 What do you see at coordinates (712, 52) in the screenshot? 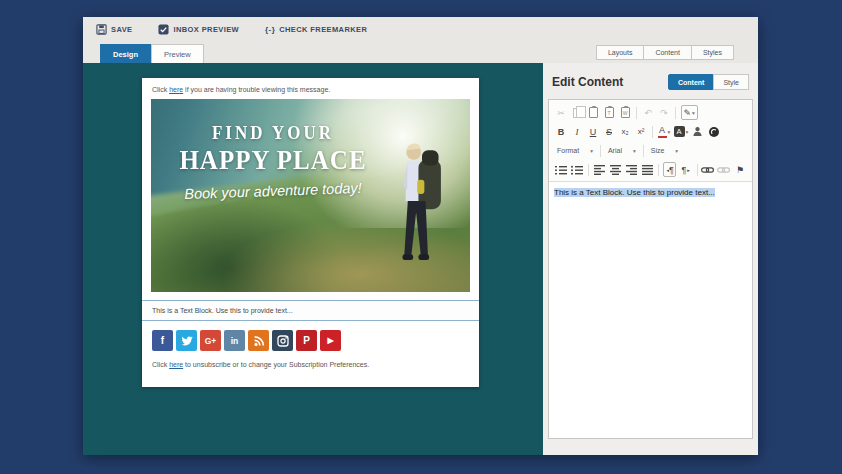
I see `tab-styles: Styles` at bounding box center [712, 52].